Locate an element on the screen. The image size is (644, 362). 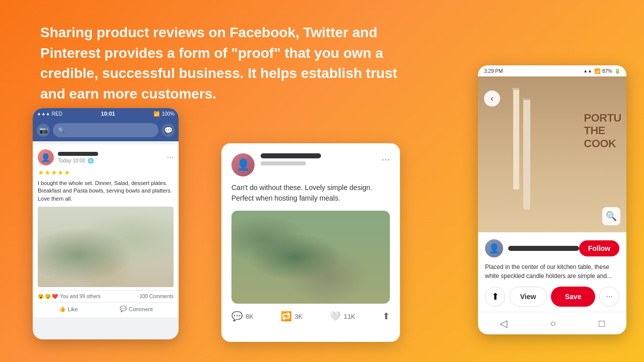
like-icon: 👍 is located at coordinates (62, 309).